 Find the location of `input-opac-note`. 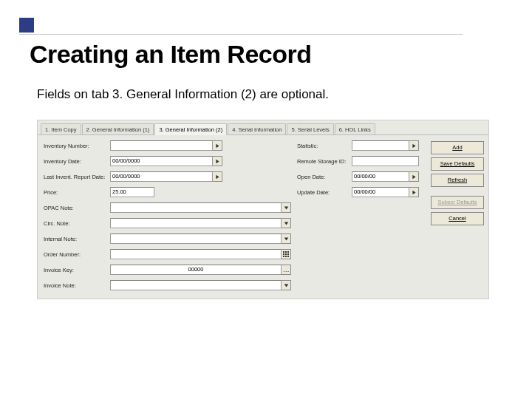

input-opac-note is located at coordinates (196, 208).